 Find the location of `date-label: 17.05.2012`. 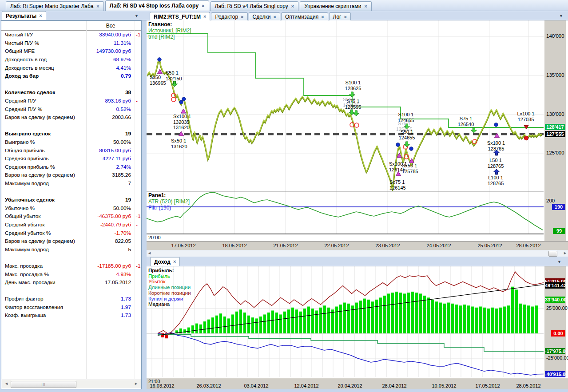

date-label: 17.05.2012 is located at coordinates (488, 386).